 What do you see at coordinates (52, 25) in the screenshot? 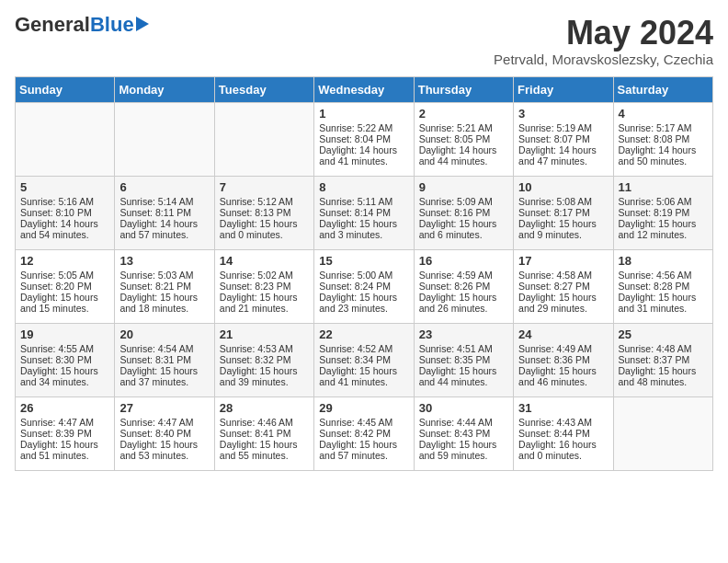
I see `logo-general-text: General` at bounding box center [52, 25].